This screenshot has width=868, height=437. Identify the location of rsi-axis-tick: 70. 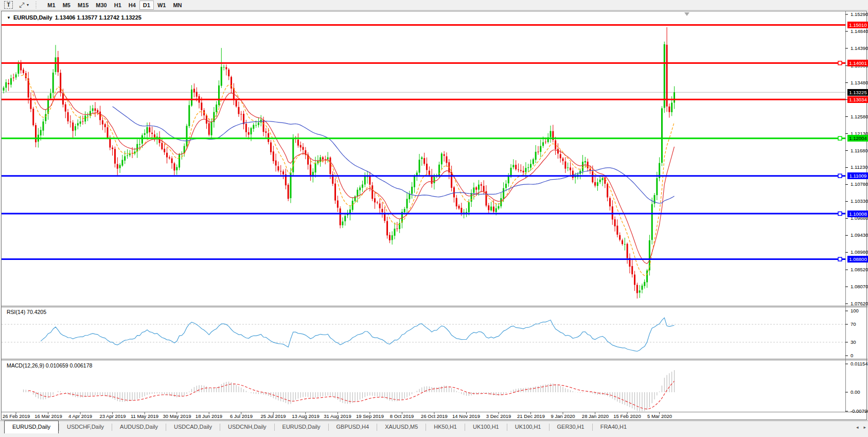
(853, 324).